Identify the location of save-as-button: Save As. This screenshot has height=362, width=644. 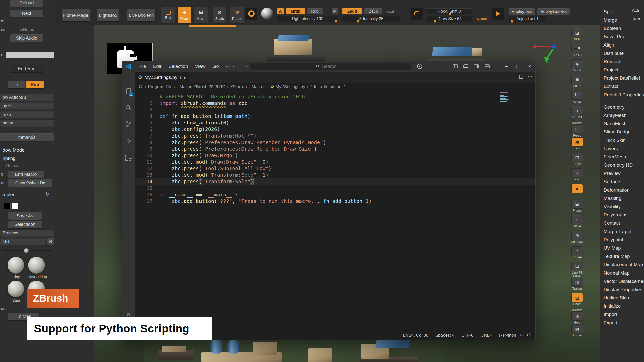
(25, 216).